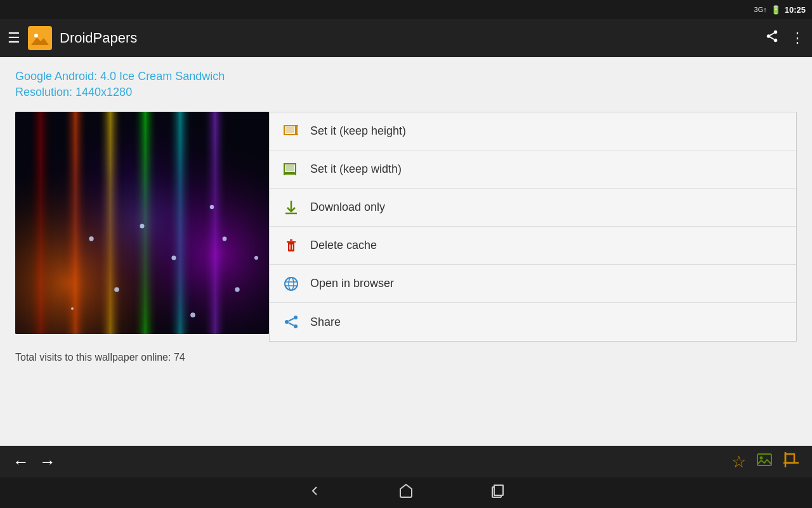  I want to click on time-display: 10:25, so click(796, 10).